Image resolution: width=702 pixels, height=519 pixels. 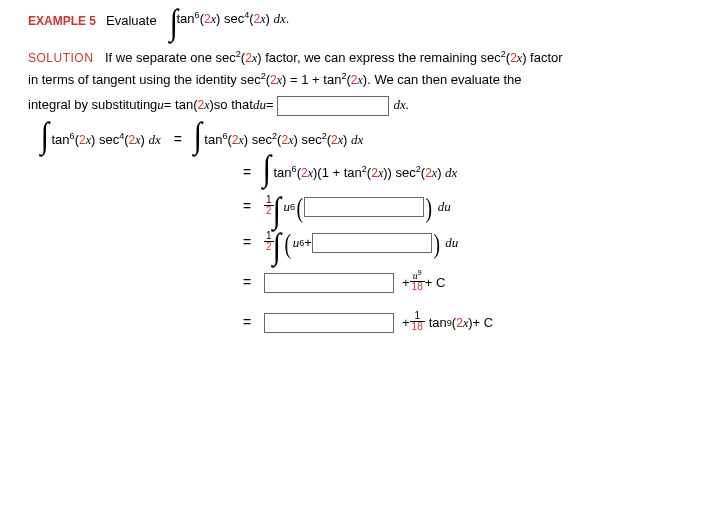 I want to click on step-row: = + 1 18 tan9(2x) + C, so click(x=358, y=323).